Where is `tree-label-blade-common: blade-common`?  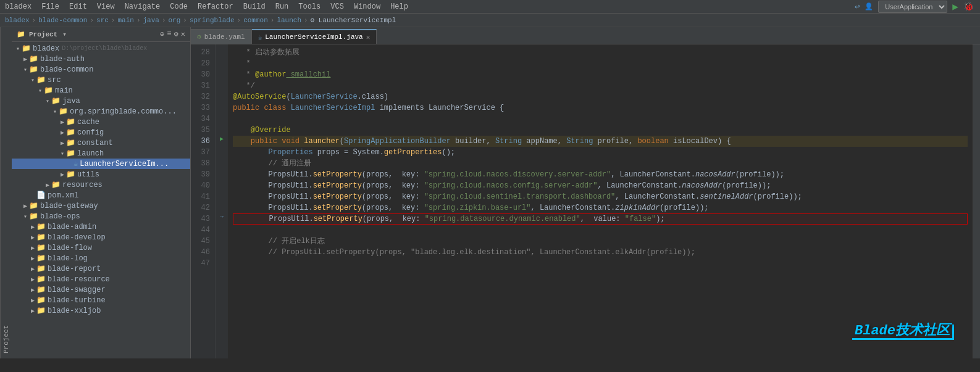
tree-label-blade-common: blade-common is located at coordinates (67, 70).